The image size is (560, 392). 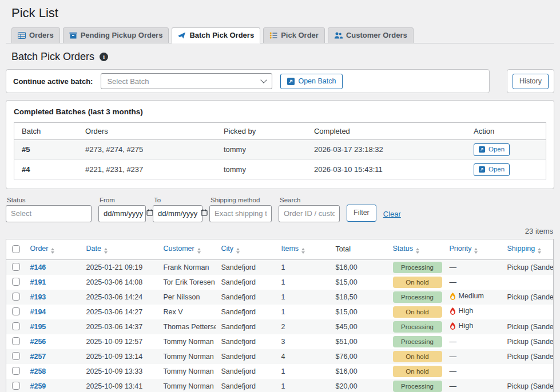 I want to click on order-row: #259 2025-10-09 13:41 Tommy Norman Sande…, so click(x=280, y=385).